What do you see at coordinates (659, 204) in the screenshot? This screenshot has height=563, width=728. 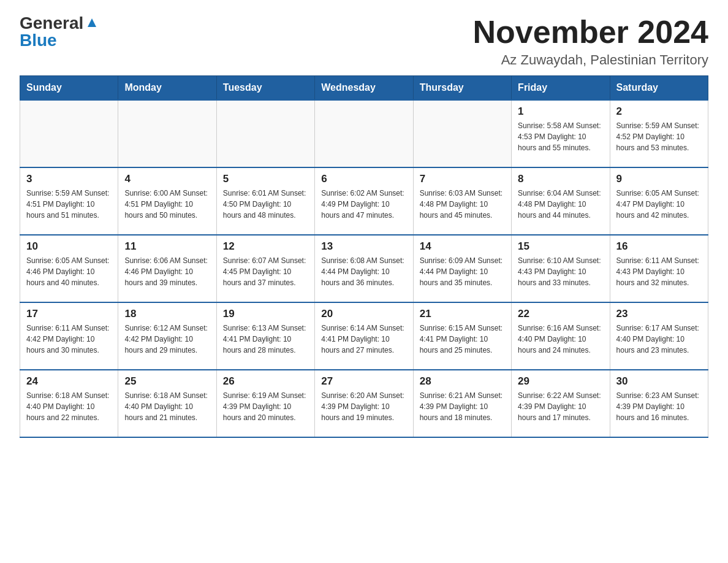 I see `day-info: Sunrise: 6:05 AM Sunset: 4:47 PM Dayligh…` at bounding box center [659, 204].